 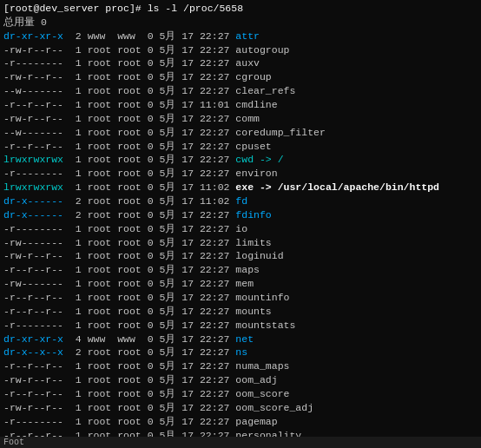 What do you see at coordinates (240, 443) in the screenshot?
I see `footer-bar: Foot` at bounding box center [240, 443].